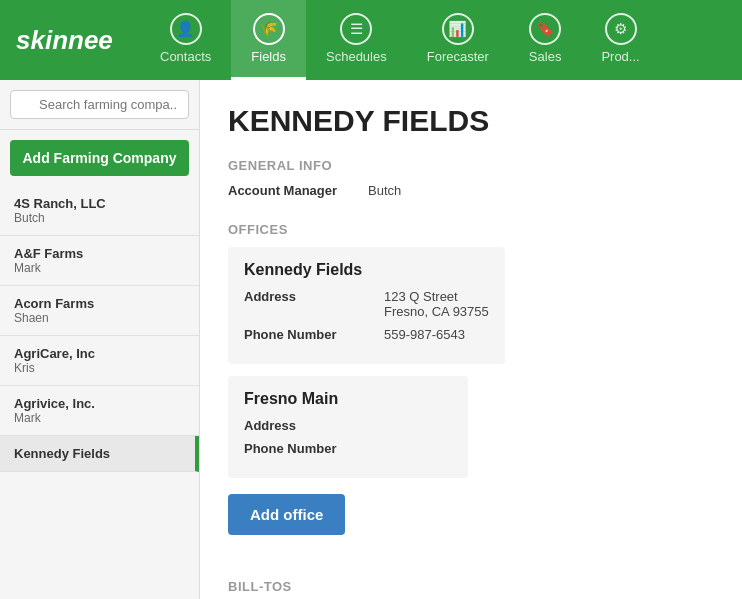 The height and width of the screenshot is (599, 742). What do you see at coordinates (366, 306) in the screenshot?
I see `office-card: Kennedy Fields Address 123 Q Street Fres…` at bounding box center [366, 306].